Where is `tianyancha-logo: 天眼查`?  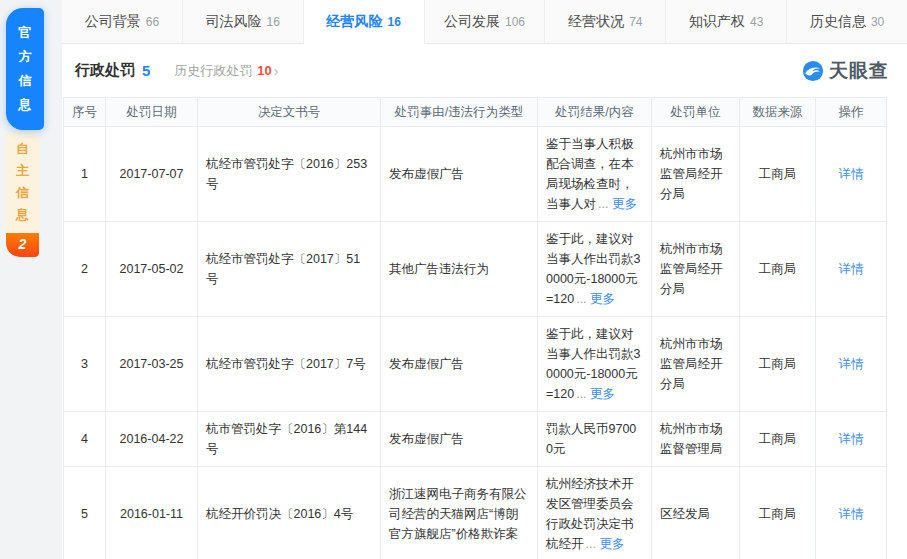
tianyancha-logo: 天眼查 is located at coordinates (846, 71).